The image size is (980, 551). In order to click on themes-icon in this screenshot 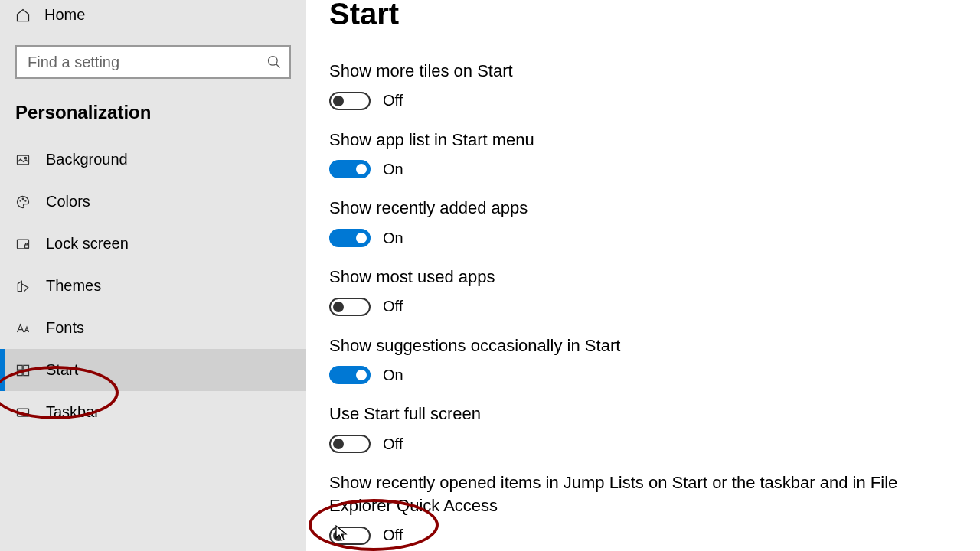, I will do `click(23, 286)`.